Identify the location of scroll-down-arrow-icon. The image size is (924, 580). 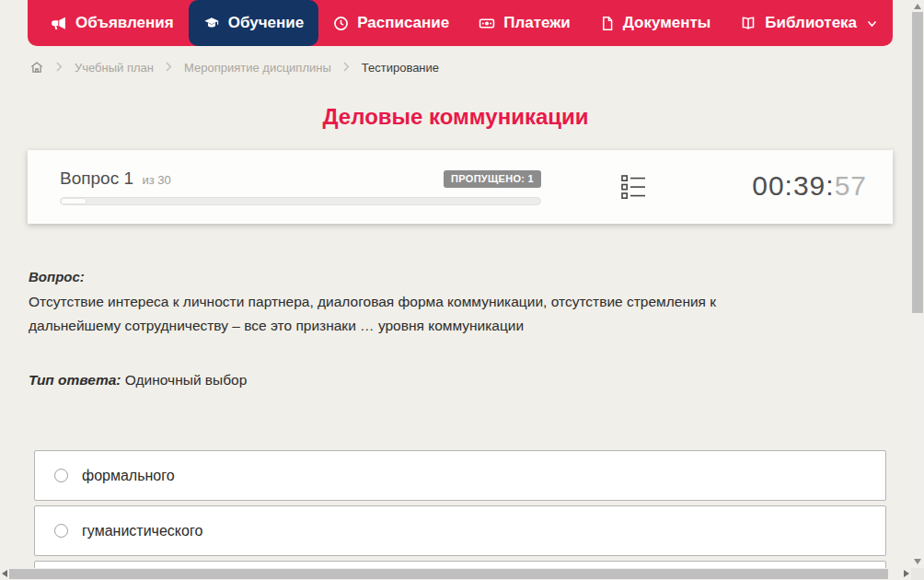
(918, 562).